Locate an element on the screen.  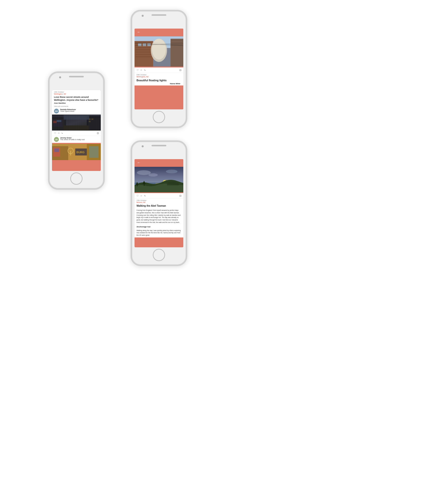
comment-icon-2: □ is located at coordinates (141, 70).